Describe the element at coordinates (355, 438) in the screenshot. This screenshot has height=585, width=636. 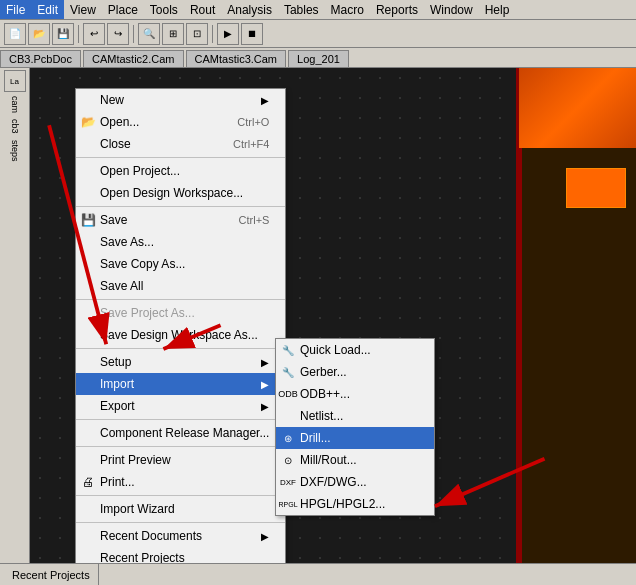
I see `submenu-drill: ⊛ Drill...` at that location.